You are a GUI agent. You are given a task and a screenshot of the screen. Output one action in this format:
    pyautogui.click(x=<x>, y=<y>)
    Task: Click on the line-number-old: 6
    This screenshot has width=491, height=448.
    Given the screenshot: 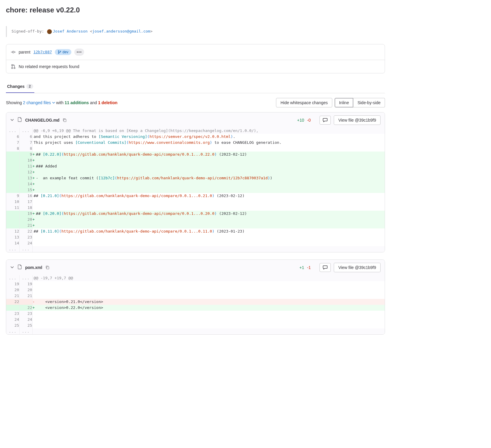 What is the action you would take?
    pyautogui.click(x=13, y=137)
    